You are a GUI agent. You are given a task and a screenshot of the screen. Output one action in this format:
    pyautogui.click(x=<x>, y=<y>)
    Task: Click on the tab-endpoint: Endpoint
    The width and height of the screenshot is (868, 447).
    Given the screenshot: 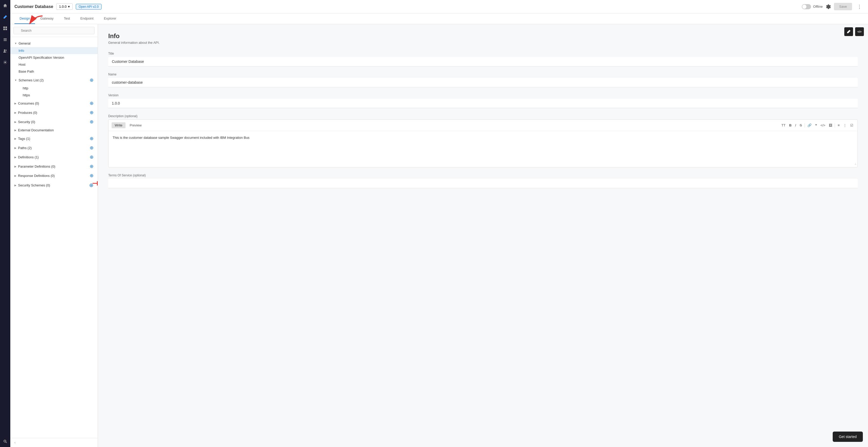 What is the action you would take?
    pyautogui.click(x=87, y=19)
    